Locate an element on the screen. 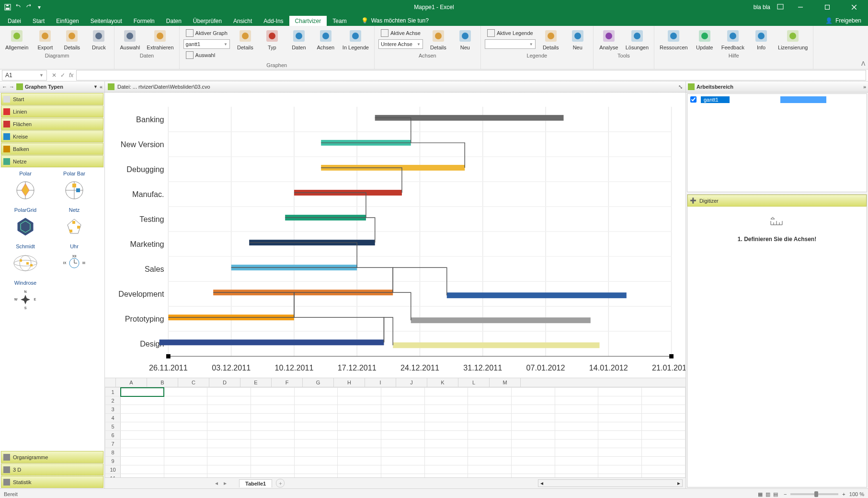  maximize-button is located at coordinates (827, 7).